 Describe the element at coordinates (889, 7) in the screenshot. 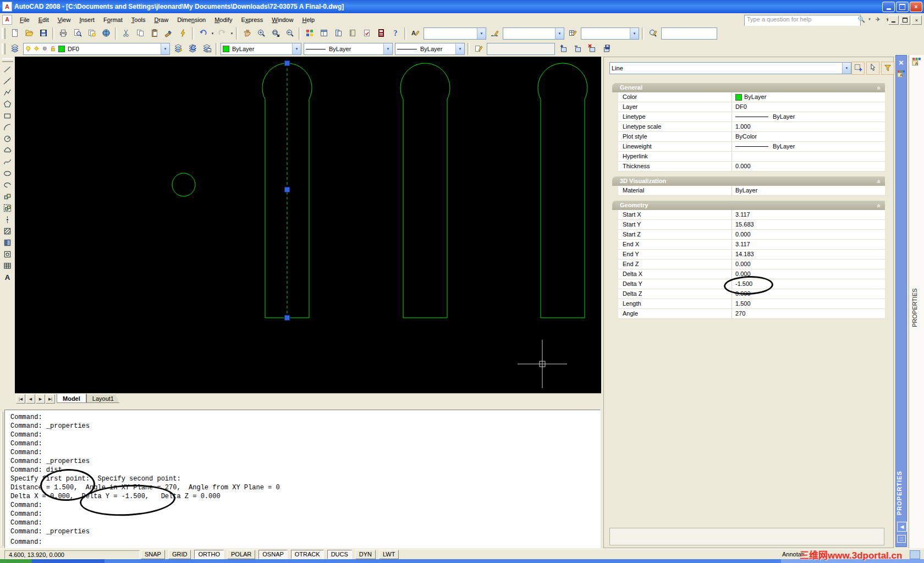

I see `minimize-button` at that location.